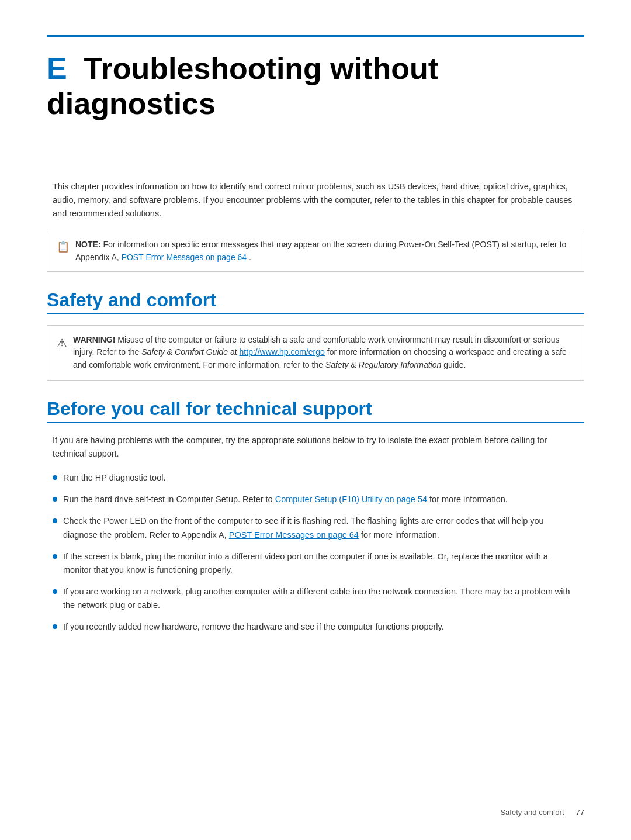 The image size is (631, 840). I want to click on bullet-text-6: If you recently added new hardware, remo…, so click(254, 627).